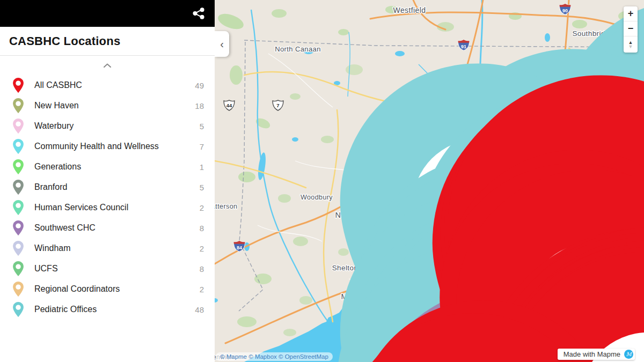 This screenshot has height=362, width=644. Describe the element at coordinates (117, 187) in the screenshot. I see `category-label: Branford` at that location.